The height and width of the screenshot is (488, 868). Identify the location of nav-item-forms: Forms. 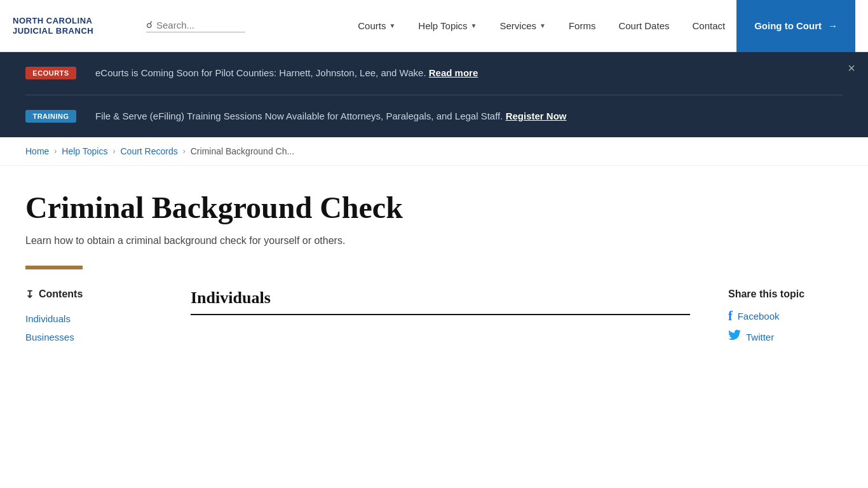
(582, 26).